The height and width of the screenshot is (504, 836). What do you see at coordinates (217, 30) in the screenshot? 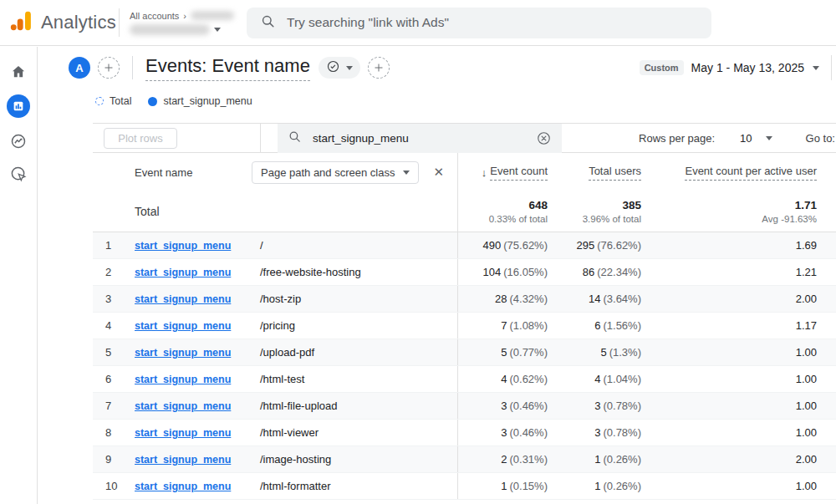
I see `account-caret-icon` at bounding box center [217, 30].